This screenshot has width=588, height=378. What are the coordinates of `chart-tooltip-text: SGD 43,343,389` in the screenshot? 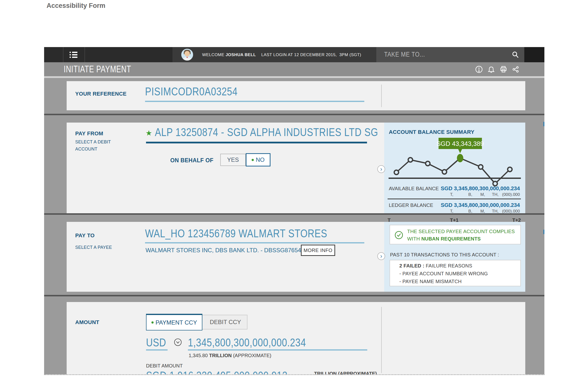 It's located at (460, 144).